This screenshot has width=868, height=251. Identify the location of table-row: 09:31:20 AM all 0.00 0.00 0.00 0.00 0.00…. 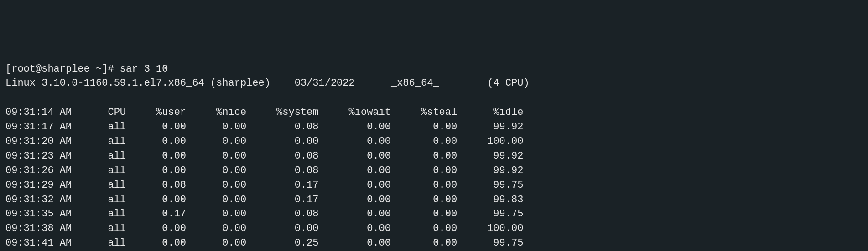
(434, 142).